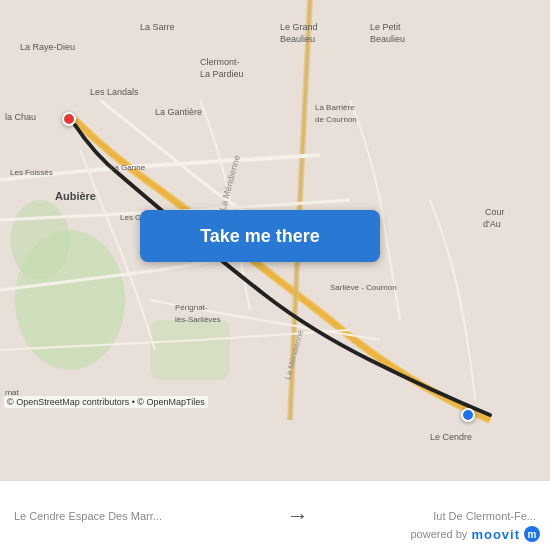 This screenshot has height=550, width=550. Describe the element at coordinates (335, 108) in the screenshot. I see `svg-text: La Barrière` at that location.